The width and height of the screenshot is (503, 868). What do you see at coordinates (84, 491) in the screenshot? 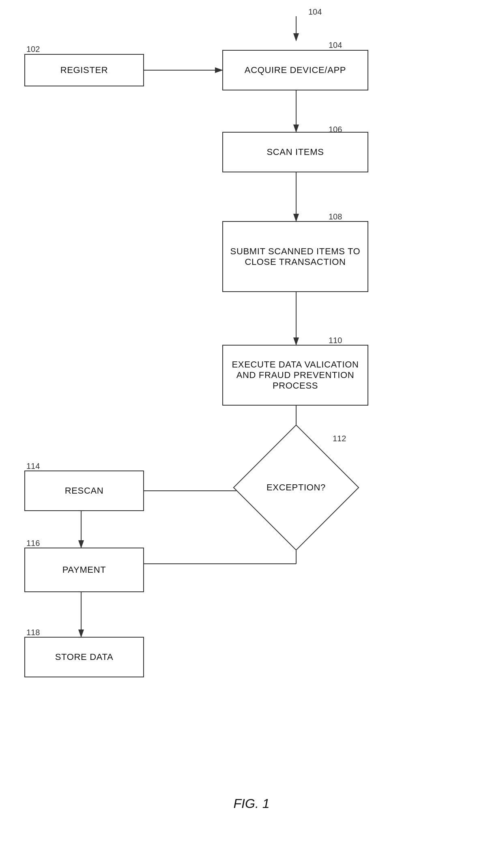
I see `rescan-box: RESCAN` at bounding box center [84, 491].